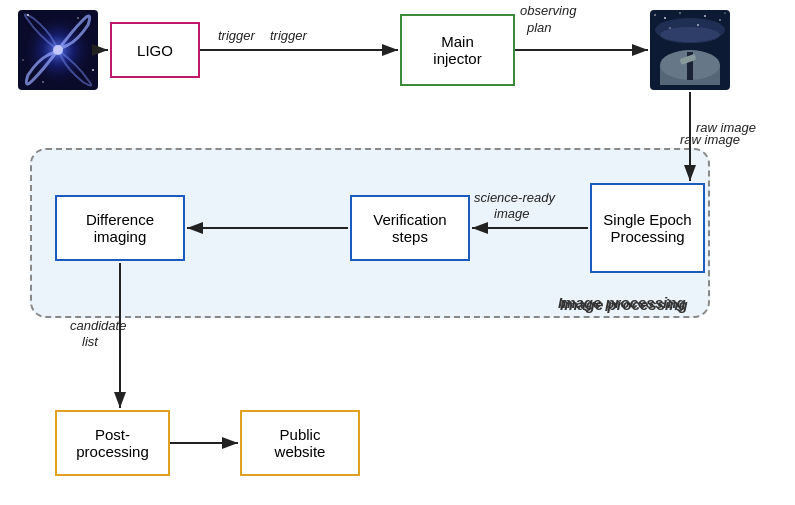  I want to click on svg-text: observing, so click(548, 10).